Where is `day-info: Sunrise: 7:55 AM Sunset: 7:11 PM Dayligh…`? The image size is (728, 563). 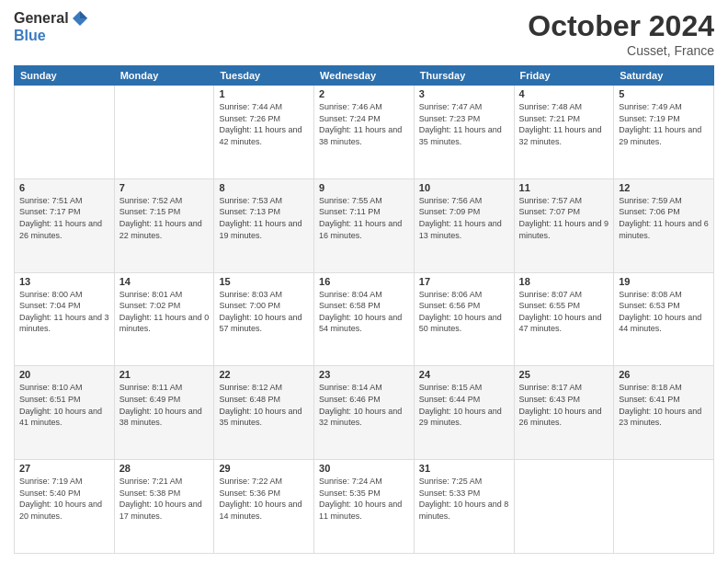
day-info: Sunrise: 7:55 AM Sunset: 7:11 PM Dayligh… is located at coordinates (364, 218).